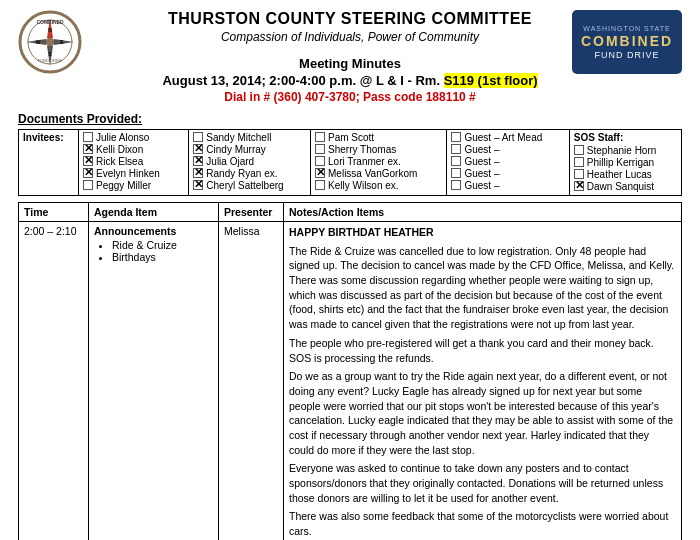 Image resolution: width=700 pixels, height=540 pixels. Describe the element at coordinates (626, 162) in the screenshot. I see `list-item: Phillip Kerrigan` at that location.